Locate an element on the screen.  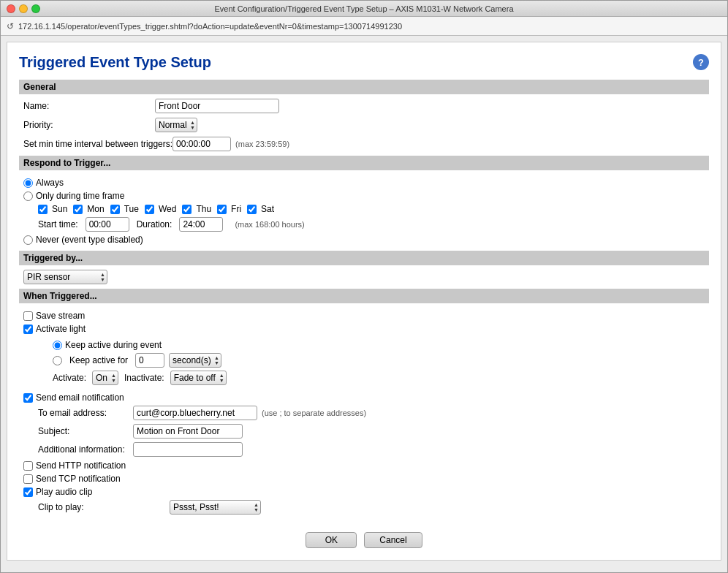
cancel-button: Cancel is located at coordinates (393, 540).